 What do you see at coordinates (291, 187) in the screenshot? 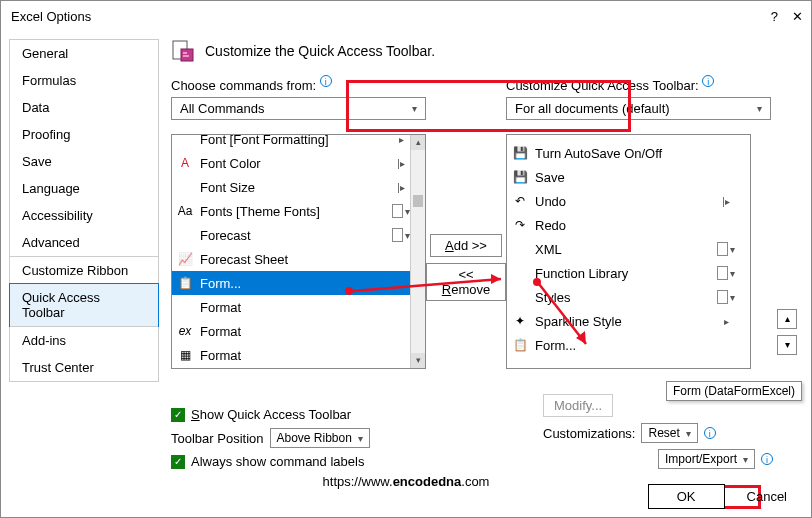
I see `command-item: Font Size|▸` at bounding box center [291, 187].